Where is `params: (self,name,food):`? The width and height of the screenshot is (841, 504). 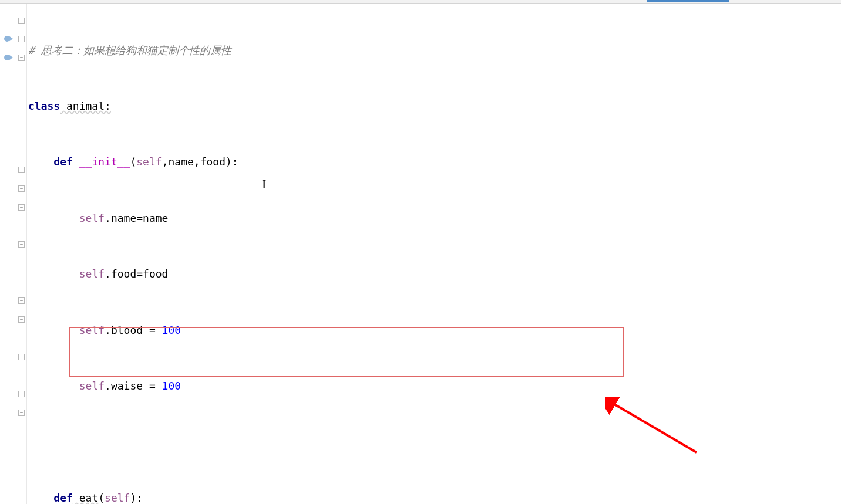
params: (self,name,food): is located at coordinates (184, 162).